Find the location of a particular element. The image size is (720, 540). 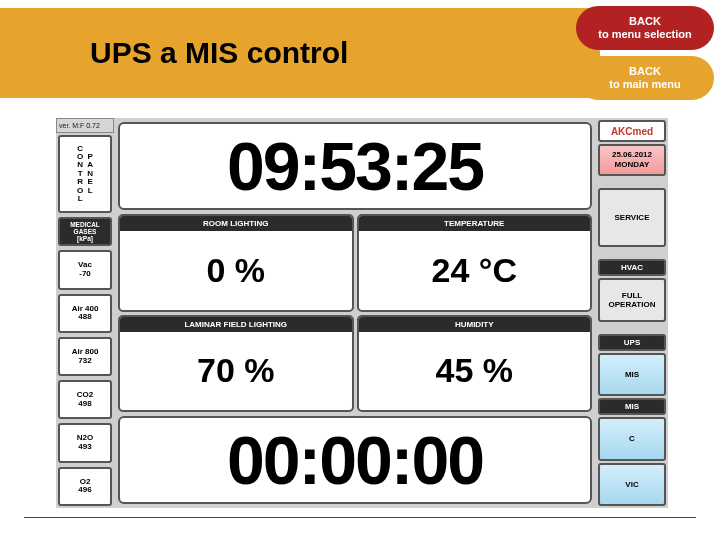

service-button: SERVICE is located at coordinates (632, 218).